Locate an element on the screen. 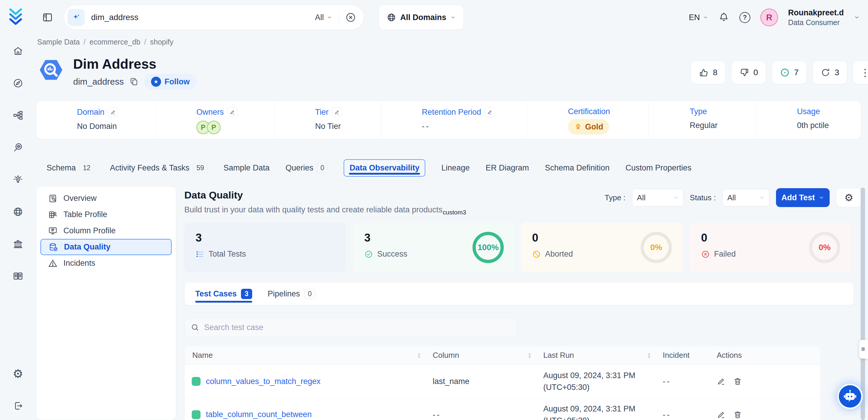 The image size is (868, 420). column-header-last-run: Last Run▲▼ is located at coordinates (595, 355).